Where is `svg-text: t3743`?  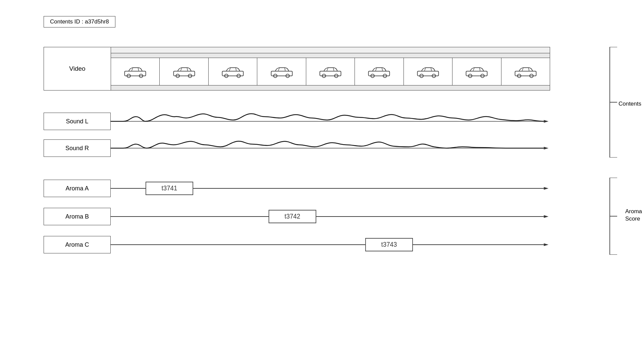
svg-text: t3743 is located at coordinates (389, 244).